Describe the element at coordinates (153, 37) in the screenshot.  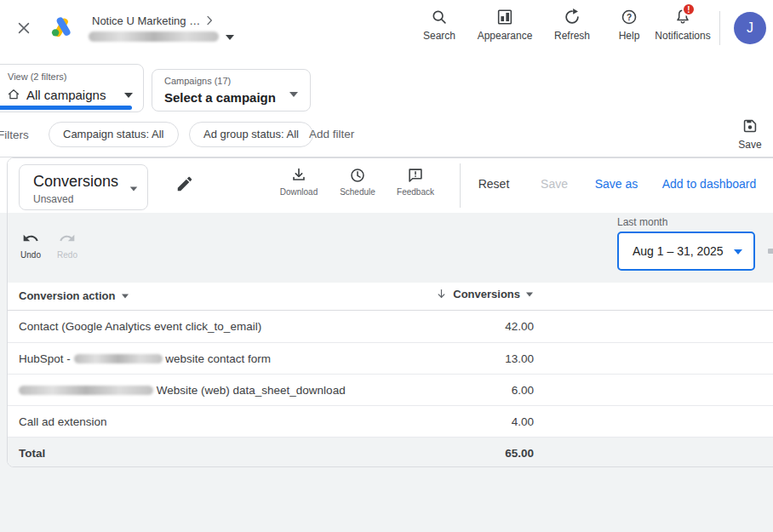
I see `redacted-account-id` at that location.